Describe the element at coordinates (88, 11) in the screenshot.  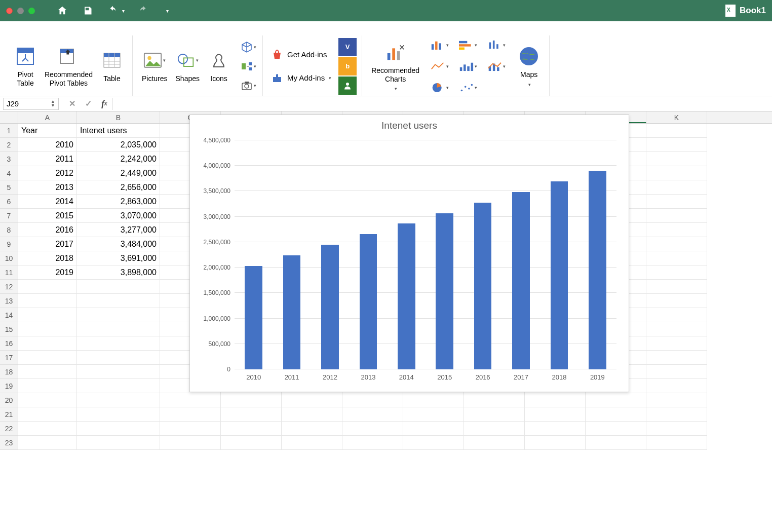
I see `save-button` at that location.